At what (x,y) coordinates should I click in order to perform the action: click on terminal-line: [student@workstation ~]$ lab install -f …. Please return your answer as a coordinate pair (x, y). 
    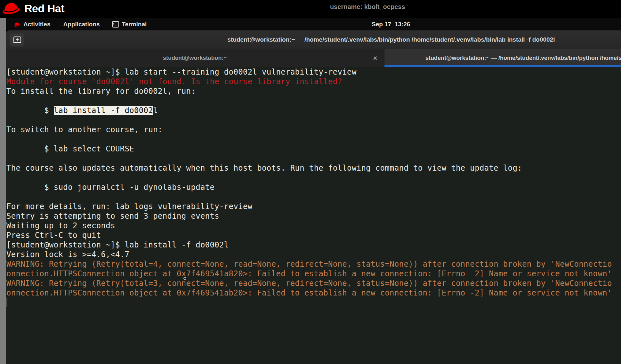
    Looking at the image, I should click on (314, 245).